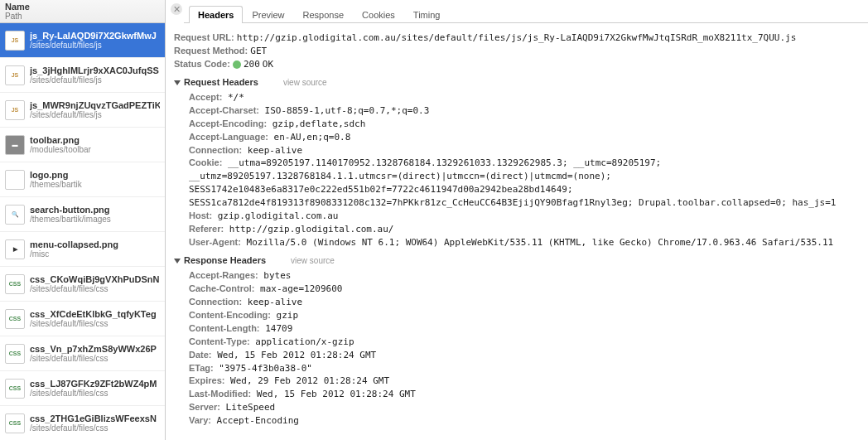 The image size is (868, 440). I want to click on list-item: CSScss_LJ87GFKz9ZFt2bWZ4pM/sites/default…, so click(83, 389).